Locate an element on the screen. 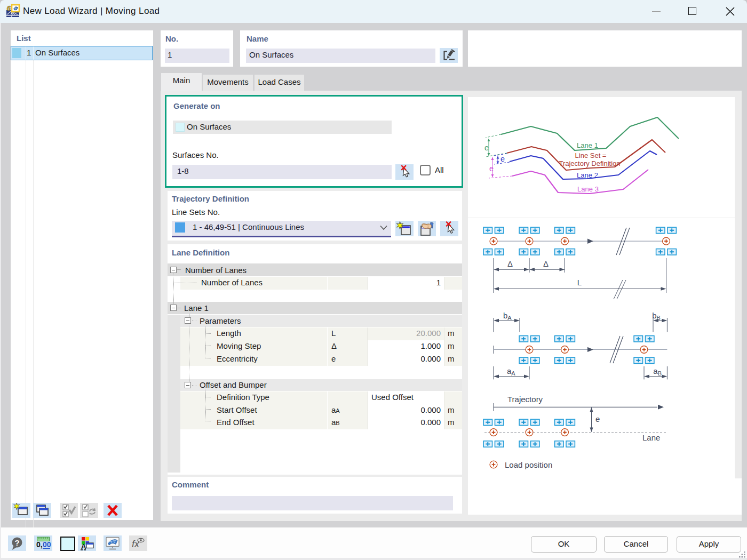 The image size is (747, 560). svg-text: Lane 3 is located at coordinates (588, 189).